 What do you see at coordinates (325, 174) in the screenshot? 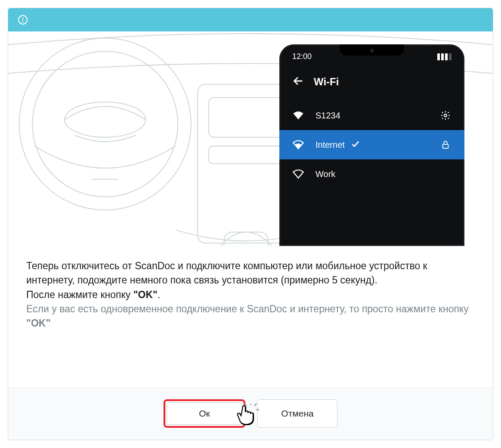
I see `wifi-name: Work` at bounding box center [325, 174].